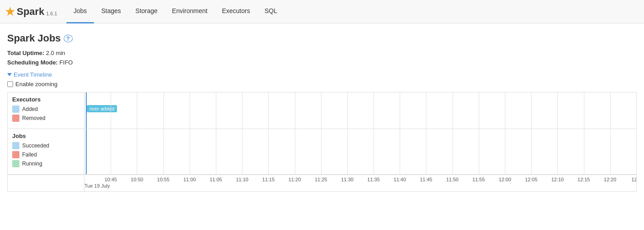 The width and height of the screenshot is (644, 230). I want to click on time-axis-spacer, so click(46, 183).